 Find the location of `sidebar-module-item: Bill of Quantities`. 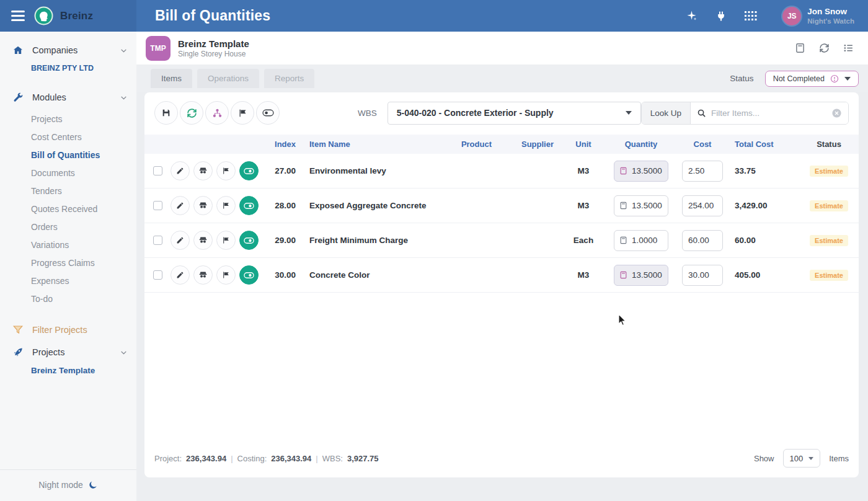

sidebar-module-item: Bill of Quantities is located at coordinates (84, 155).